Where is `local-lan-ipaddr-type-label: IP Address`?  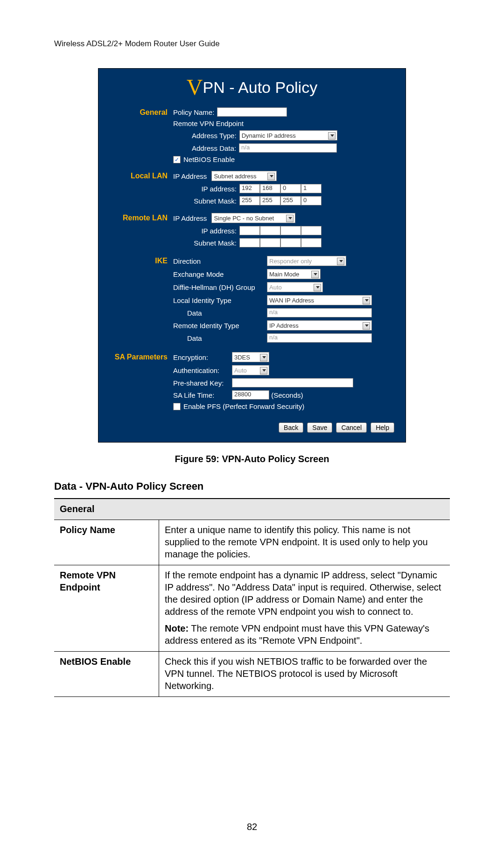 local-lan-ipaddr-type-label: IP Address is located at coordinates (190, 176).